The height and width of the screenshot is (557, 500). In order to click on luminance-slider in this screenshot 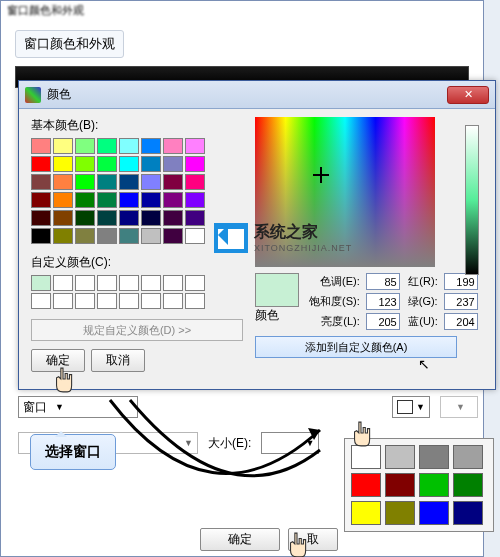, I will do `click(472, 200)`.